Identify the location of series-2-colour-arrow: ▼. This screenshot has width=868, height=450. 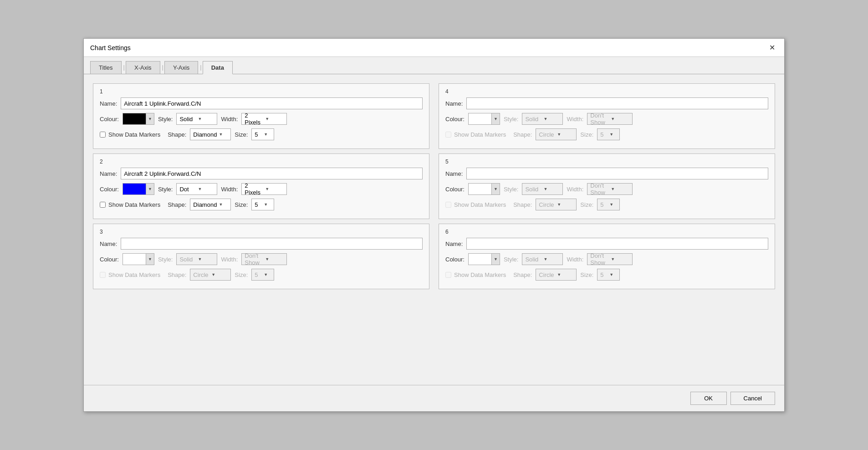
(150, 189).